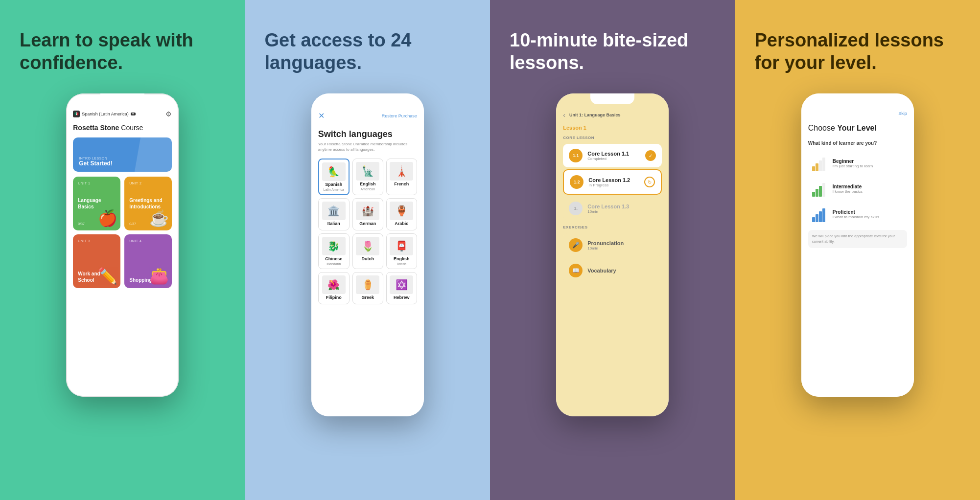  What do you see at coordinates (122, 159) in the screenshot?
I see `phone1-banner-label: INTRO LESSON` at bounding box center [122, 159].